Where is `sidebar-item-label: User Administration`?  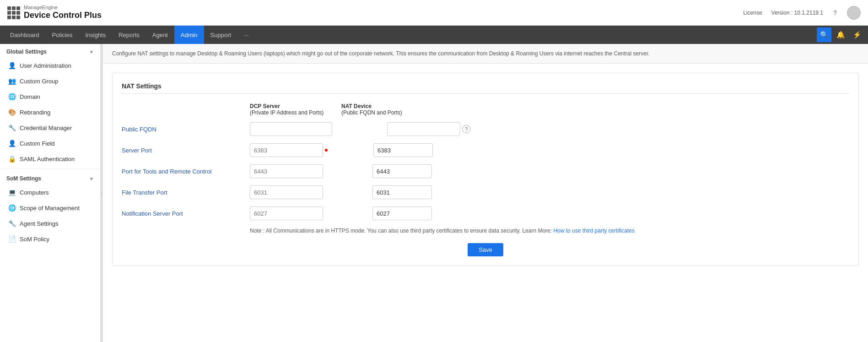
sidebar-item-label: User Administration is located at coordinates (46, 66).